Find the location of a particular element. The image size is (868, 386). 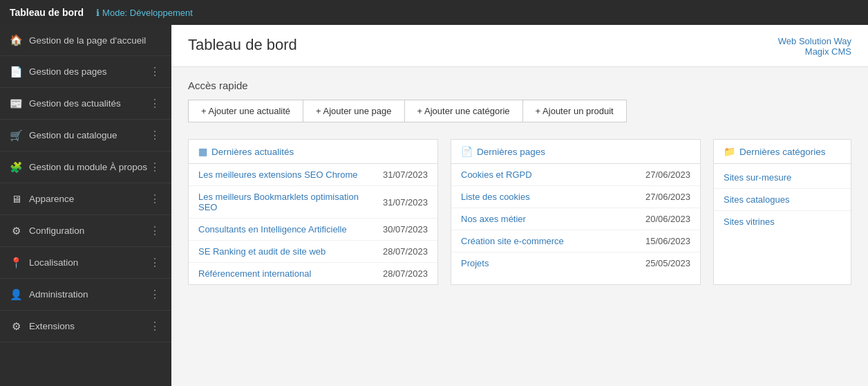

table-row: Consultants en Intelligence Artificielle… is located at coordinates (313, 230).